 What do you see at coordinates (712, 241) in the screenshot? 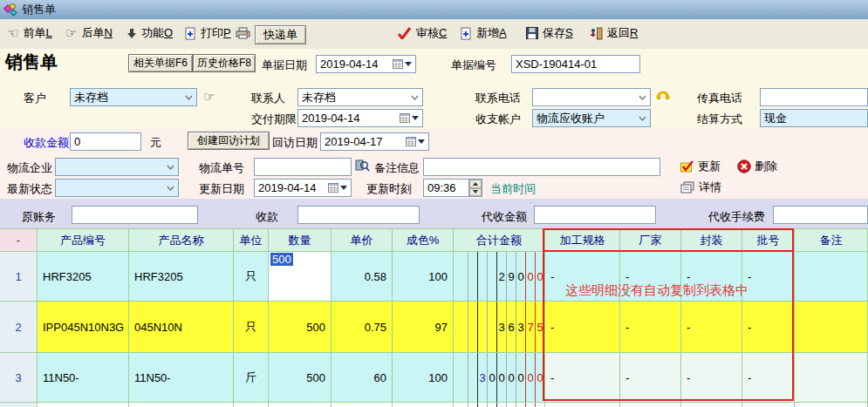
I see `column-header-10: 封装` at bounding box center [712, 241].